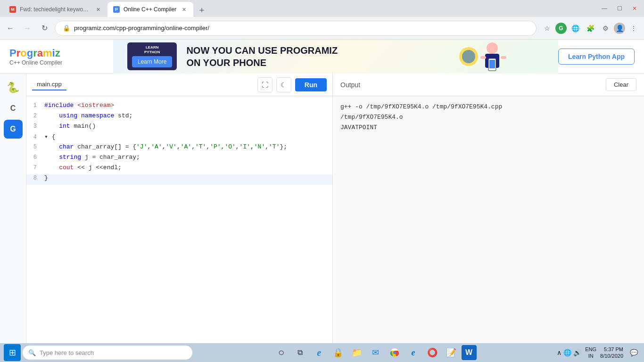 This screenshot has width=644, height=362. I want to click on line-number-3: 3, so click(37, 126).